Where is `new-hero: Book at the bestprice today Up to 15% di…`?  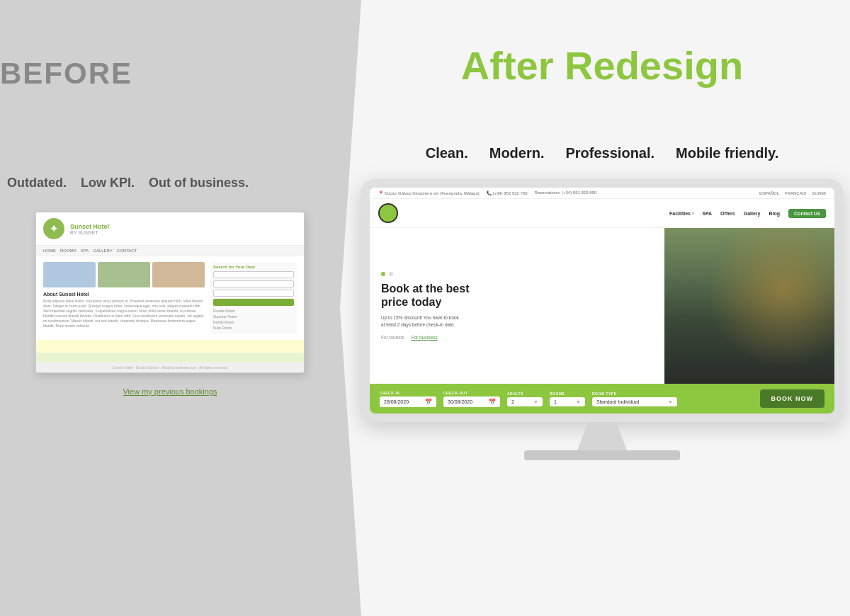 new-hero: Book at the bestprice today Up to 15% di… is located at coordinates (602, 306).